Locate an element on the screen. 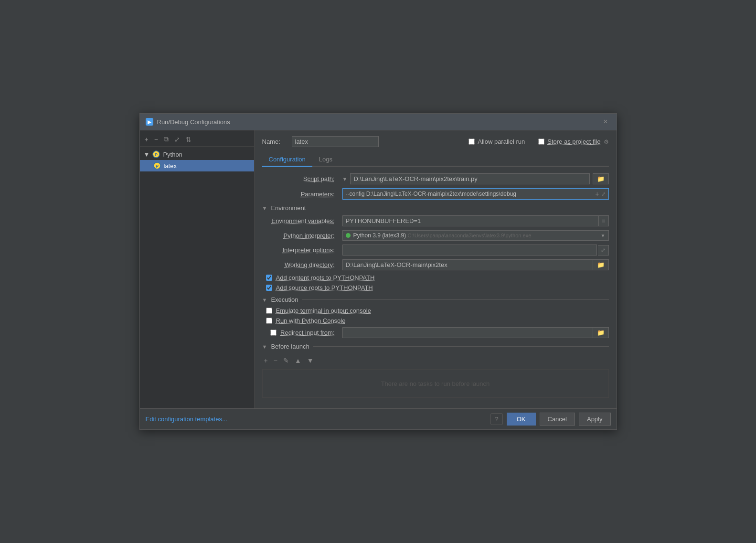  interpreter-name: Python 3.9 (latex3.9) C:\Users\panpa\ana… is located at coordinates (476, 235).